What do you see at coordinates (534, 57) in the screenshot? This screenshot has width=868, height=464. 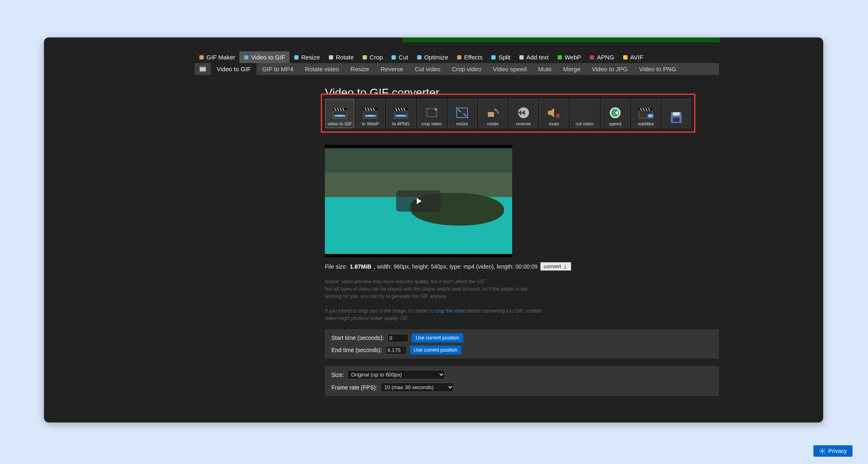 I see `main-nav-add-text: Add text` at bounding box center [534, 57].